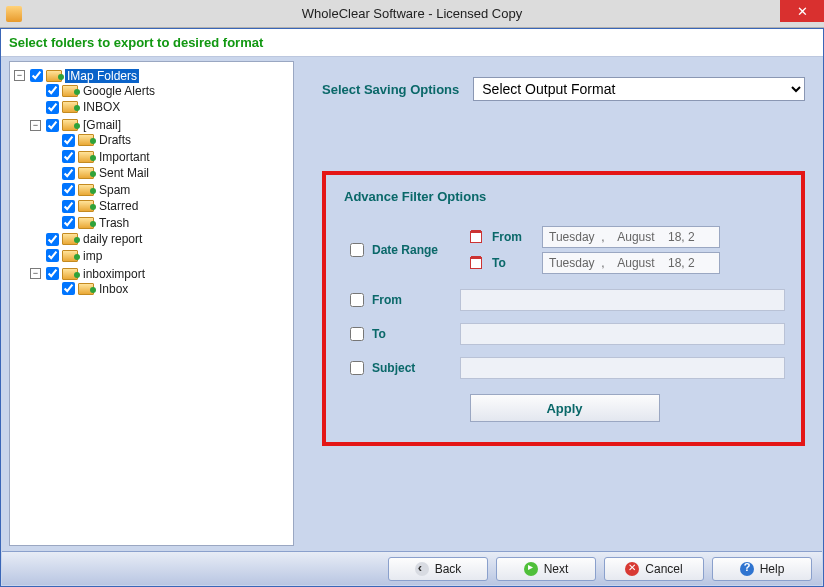 The image size is (824, 587). I want to click on tree-node: Sent Mail, so click(124, 173).